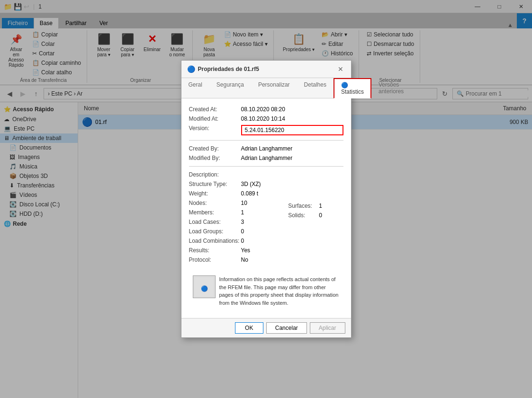 The width and height of the screenshot is (532, 398). I want to click on structure-type-row: Structure Type: 3D (XZ), so click(266, 184).